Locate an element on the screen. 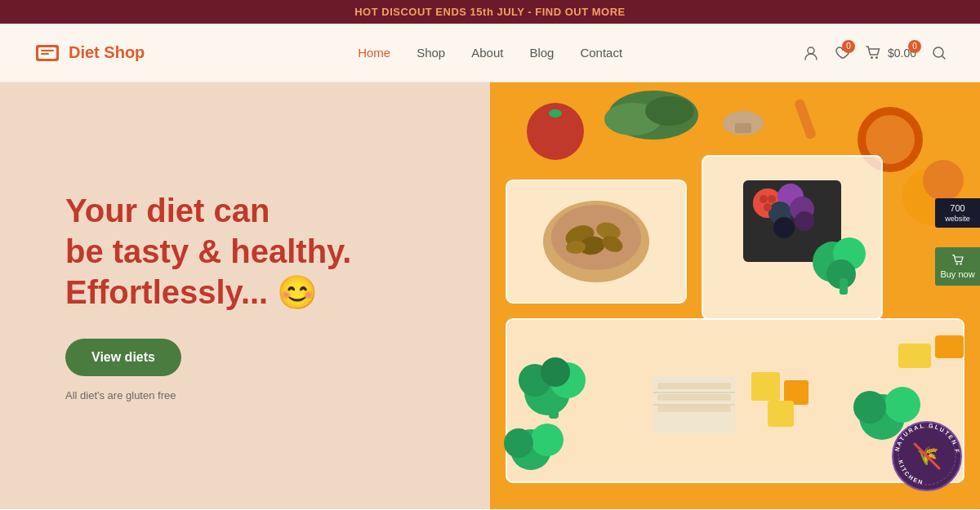 This screenshot has width=980, height=510. headline-line3: Effortlessly... 😊 is located at coordinates (191, 292).